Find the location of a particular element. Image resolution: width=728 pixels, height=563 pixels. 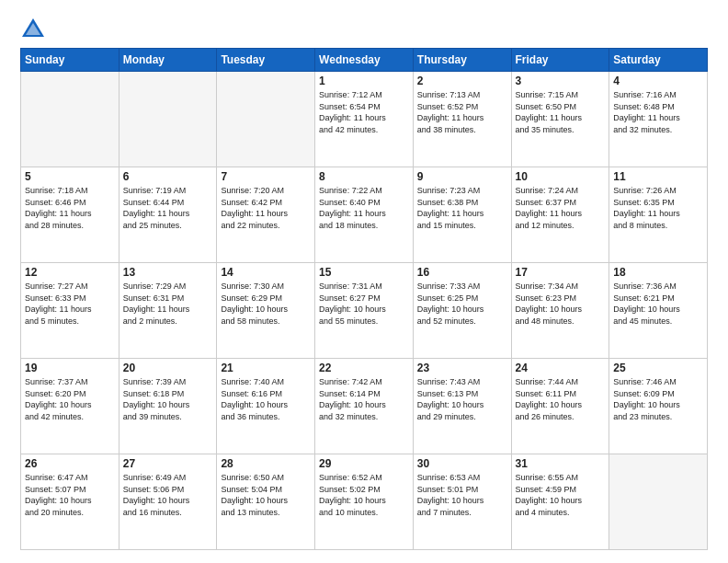

calendar-cell: 31Sunrise: 6:55 AM Sunset: 4:59 PM Dayli… is located at coordinates (561, 502).